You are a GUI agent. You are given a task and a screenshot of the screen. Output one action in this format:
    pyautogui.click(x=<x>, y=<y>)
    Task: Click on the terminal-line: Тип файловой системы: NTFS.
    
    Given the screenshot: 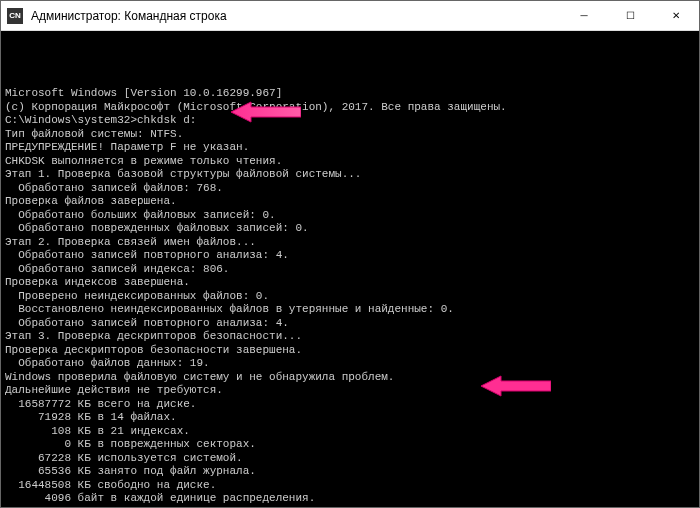 What is the action you would take?
    pyautogui.click(x=350, y=135)
    